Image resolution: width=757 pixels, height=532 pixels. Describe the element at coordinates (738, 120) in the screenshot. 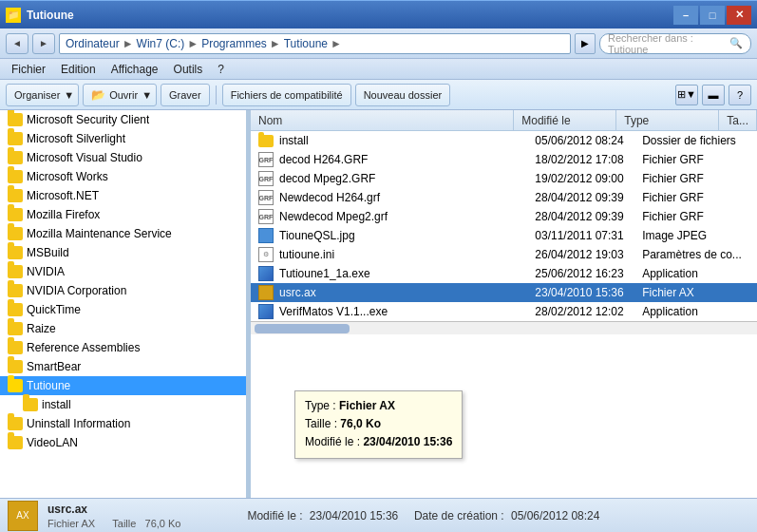

I see `column-header-tags: Ta...` at that location.